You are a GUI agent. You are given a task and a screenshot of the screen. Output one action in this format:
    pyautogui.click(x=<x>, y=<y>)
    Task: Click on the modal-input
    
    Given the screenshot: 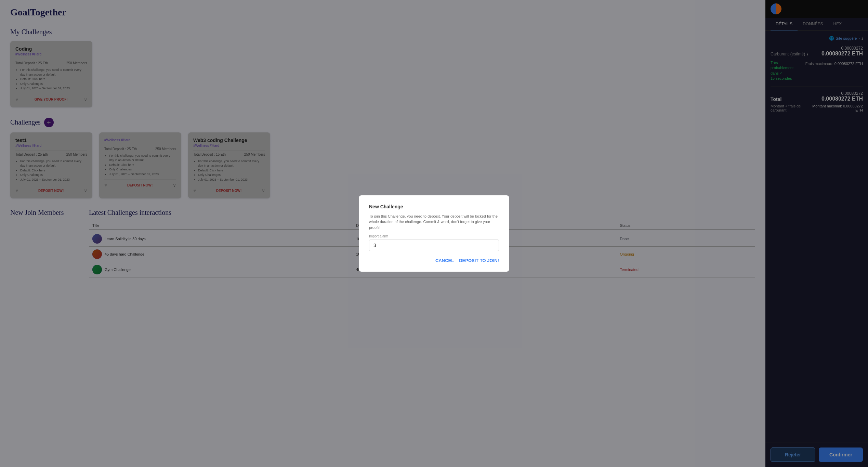 What is the action you would take?
    pyautogui.click(x=434, y=245)
    